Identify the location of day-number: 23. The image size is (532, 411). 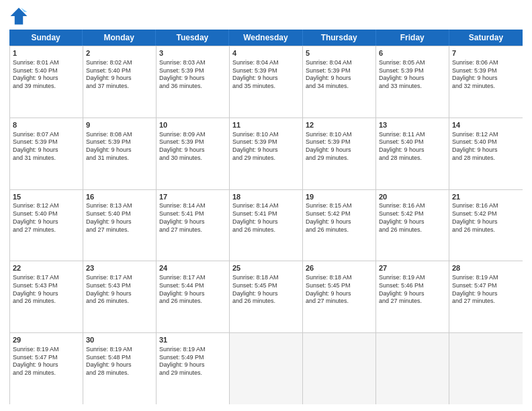
(120, 269).